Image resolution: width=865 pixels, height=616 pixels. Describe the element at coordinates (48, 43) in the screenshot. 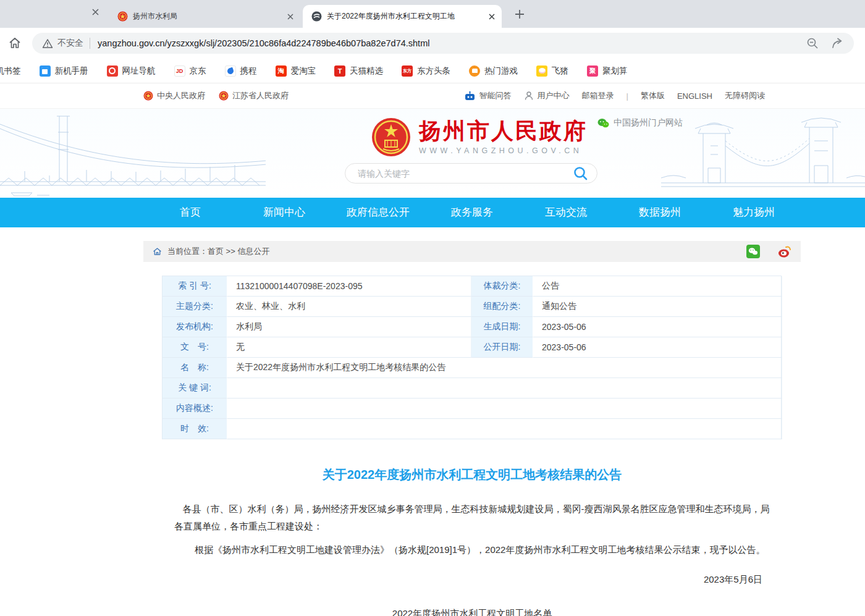

I see `warning-icon` at that location.